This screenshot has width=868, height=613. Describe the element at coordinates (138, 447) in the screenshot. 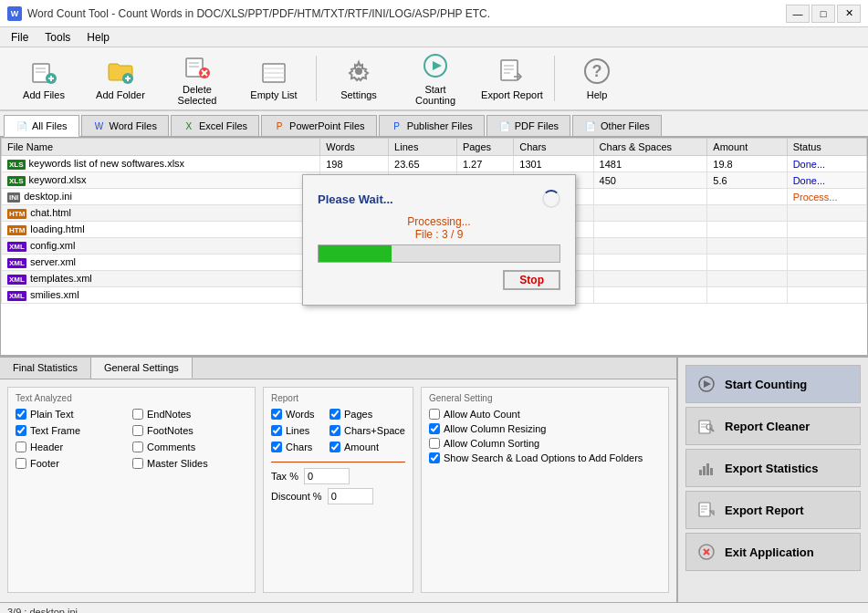

I see `comments-checkbox` at that location.